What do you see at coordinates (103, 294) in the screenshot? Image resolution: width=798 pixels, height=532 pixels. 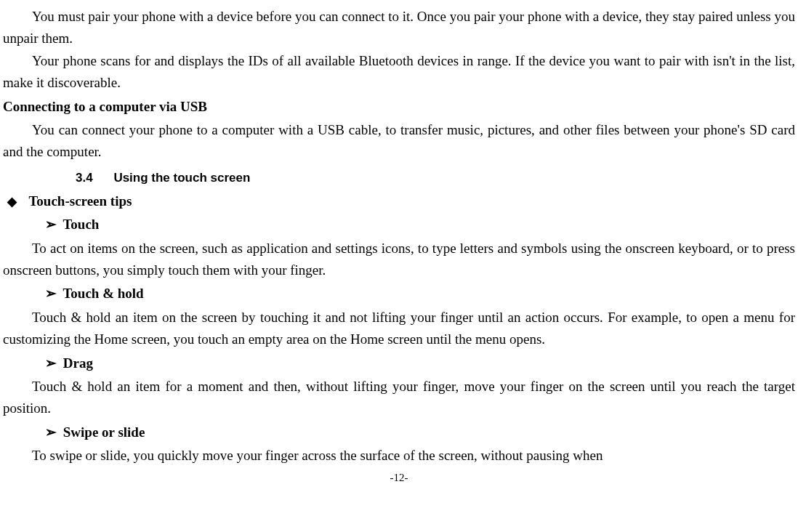 I see `touchhold-heading-text: Touch & hold` at bounding box center [103, 294].